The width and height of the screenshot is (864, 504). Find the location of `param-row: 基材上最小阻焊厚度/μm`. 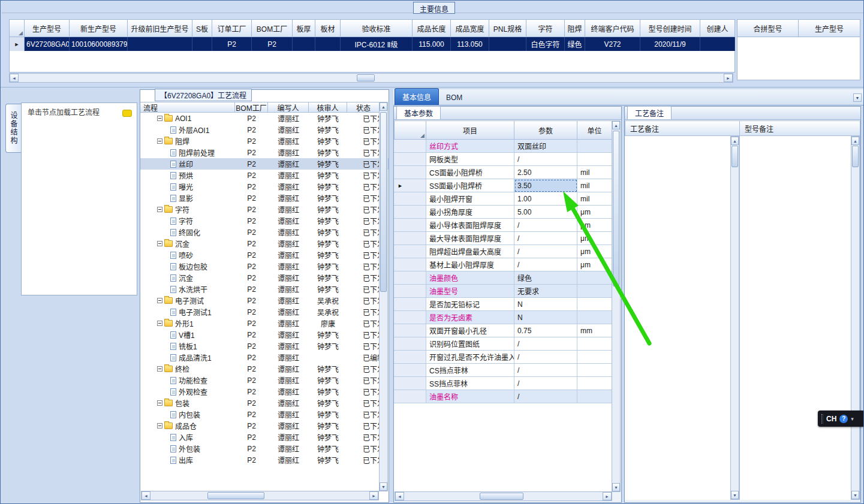

param-row: 基材上最小阻焊厚度/μm is located at coordinates (504, 265).